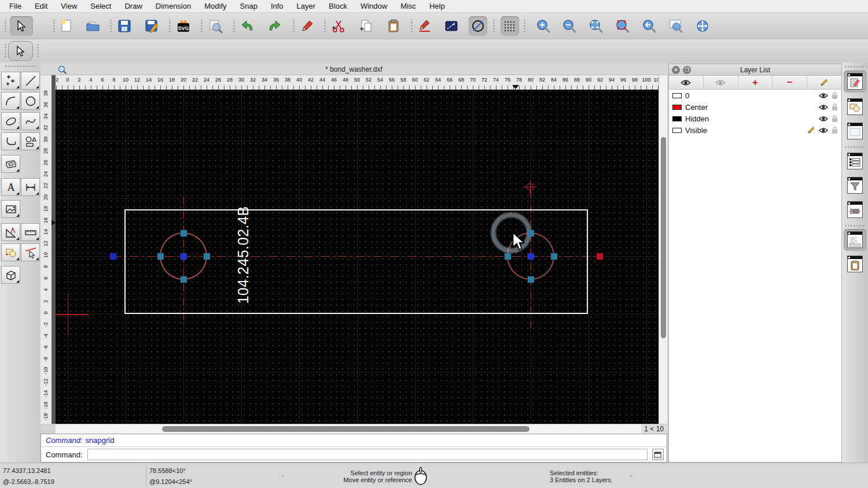 This screenshot has width=868, height=488. Describe the element at coordinates (686, 82) in the screenshot. I see `show-all-layers-button` at that location.